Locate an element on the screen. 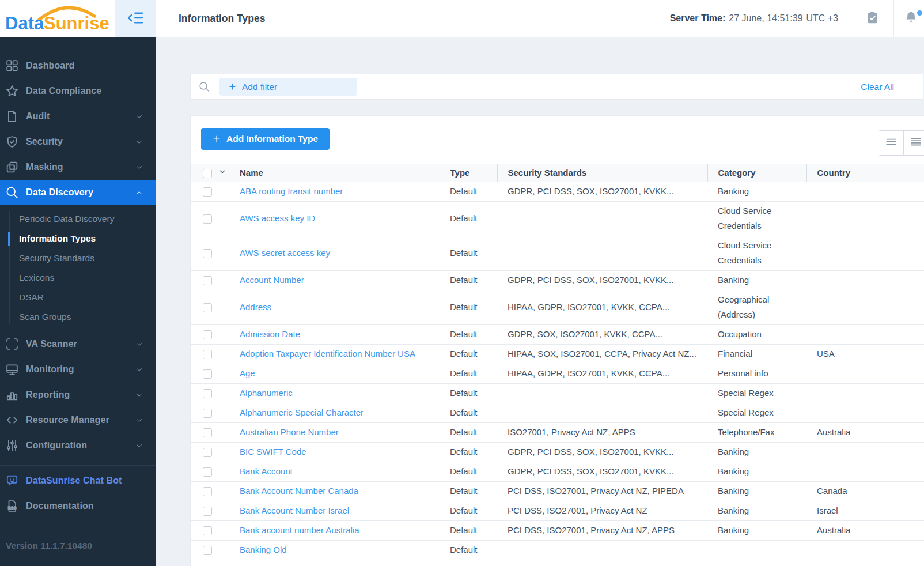 Image resolution: width=924 pixels, height=566 pixels. sidebar-item-datasunrise-chat-bot: DataSunrise Chat Bot is located at coordinates (78, 481).